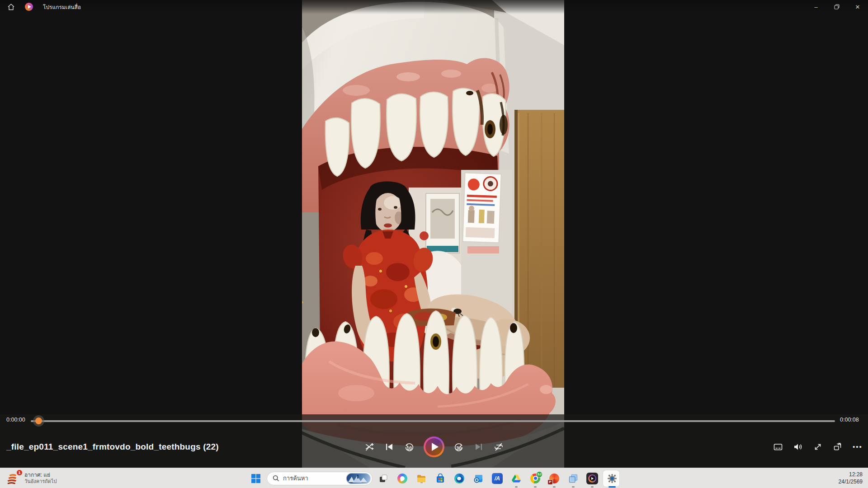 The width and height of the screenshot is (868, 488). Describe the element at coordinates (573, 478) in the screenshot. I see `blue-panes-app-icon` at that location.